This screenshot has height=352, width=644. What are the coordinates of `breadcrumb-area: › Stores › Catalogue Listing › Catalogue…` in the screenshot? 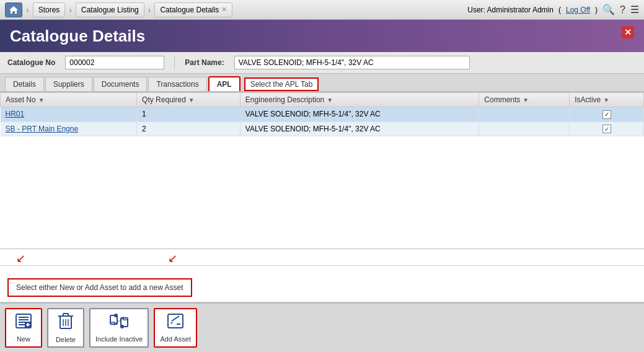 It's located at (119, 10).